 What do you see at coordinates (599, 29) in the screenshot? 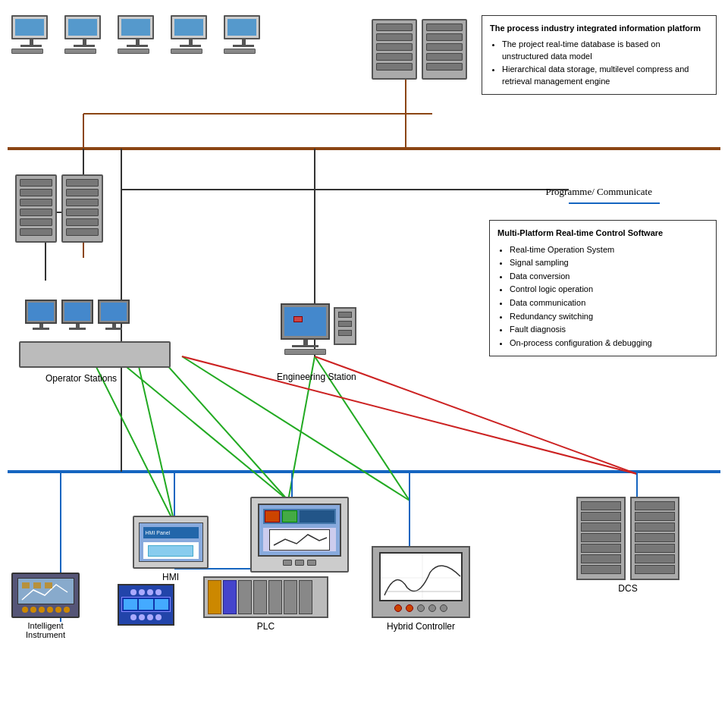
I see `info-box-top-title: The process industry integrated informat…` at bounding box center [599, 29].